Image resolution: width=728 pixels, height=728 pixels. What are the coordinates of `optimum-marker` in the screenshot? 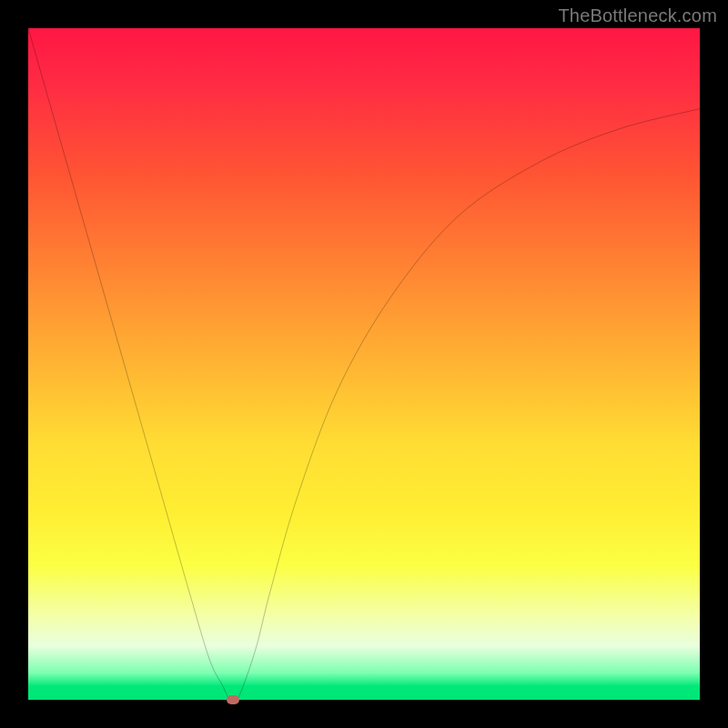 It's located at (233, 700).